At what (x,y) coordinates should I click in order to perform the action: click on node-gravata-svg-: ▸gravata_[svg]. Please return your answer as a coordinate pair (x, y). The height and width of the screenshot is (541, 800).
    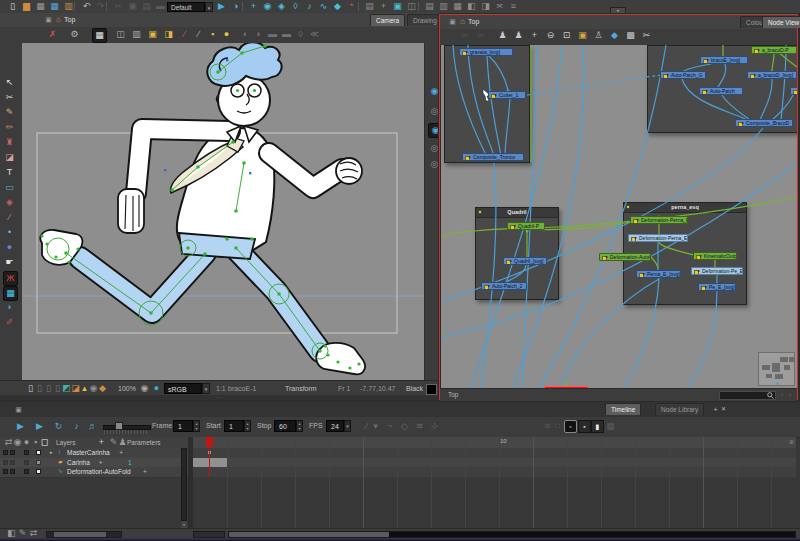
    Looking at the image, I should click on (486, 52).